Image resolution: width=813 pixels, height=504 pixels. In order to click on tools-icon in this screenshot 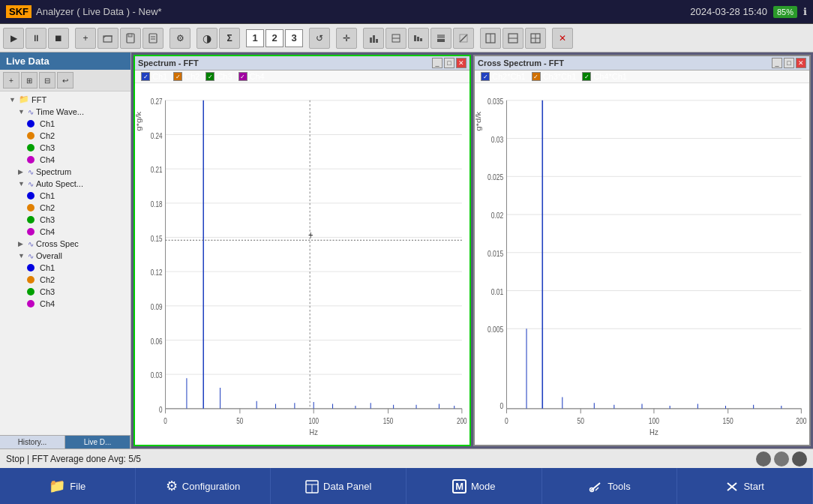, I will do `click(596, 486)`.